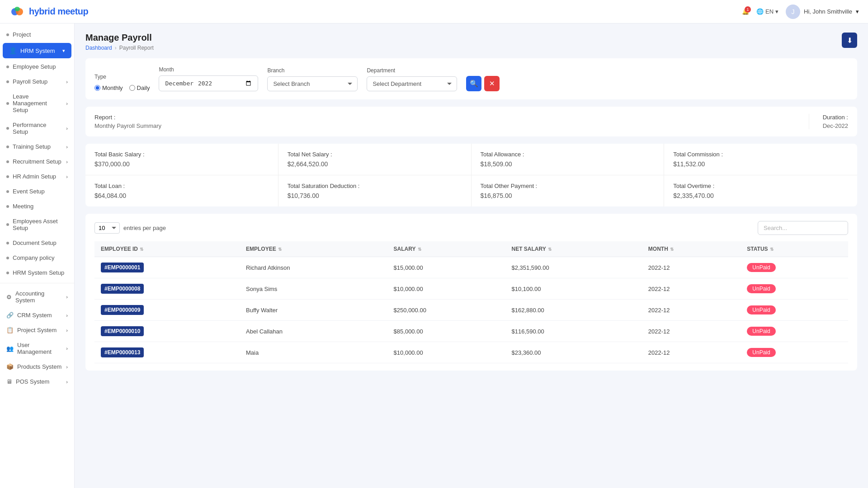 This screenshot has width=868, height=488. I want to click on month-input, so click(208, 83).